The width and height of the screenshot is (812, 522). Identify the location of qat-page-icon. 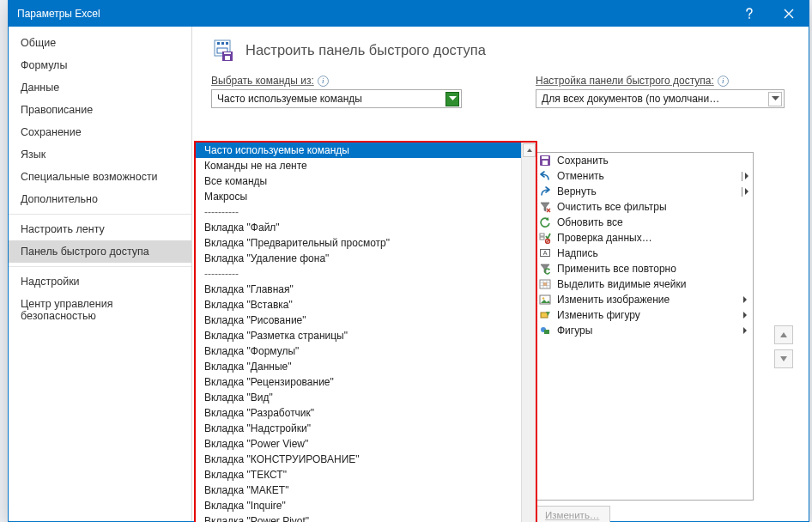
(224, 50).